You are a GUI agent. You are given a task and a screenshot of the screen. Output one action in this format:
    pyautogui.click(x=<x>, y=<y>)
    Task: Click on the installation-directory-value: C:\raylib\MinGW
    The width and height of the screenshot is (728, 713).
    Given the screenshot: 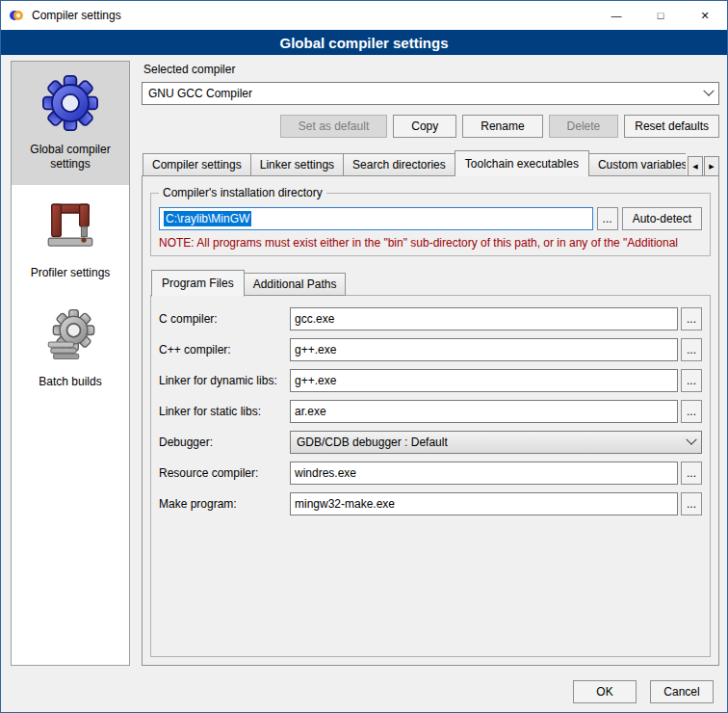 What is the action you would take?
    pyautogui.click(x=208, y=219)
    